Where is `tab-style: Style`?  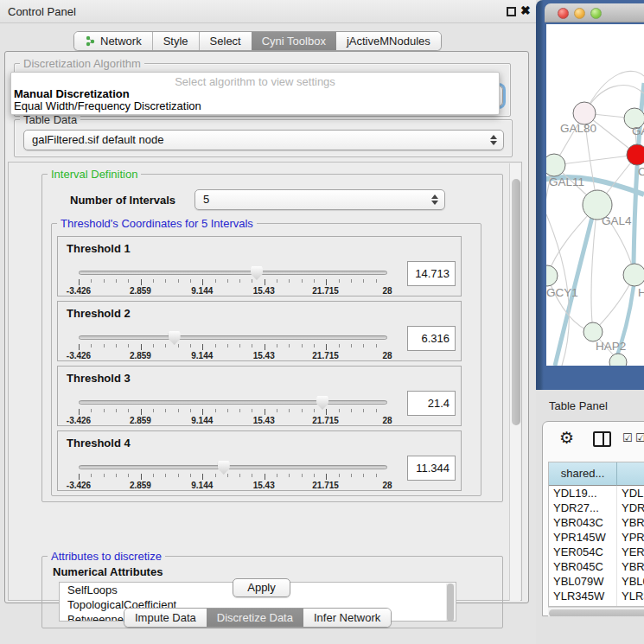
tab-style: Style is located at coordinates (175, 41).